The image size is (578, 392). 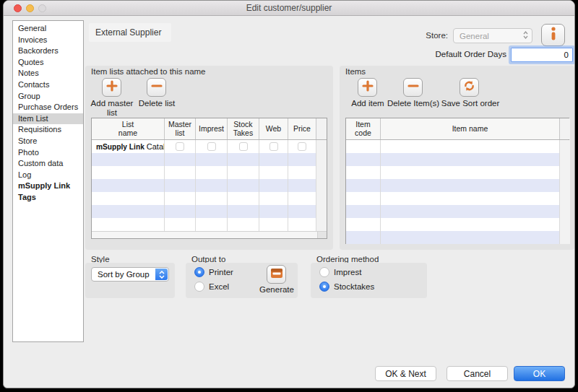 What do you see at coordinates (367, 87) in the screenshot?
I see `add-item-button` at bounding box center [367, 87].